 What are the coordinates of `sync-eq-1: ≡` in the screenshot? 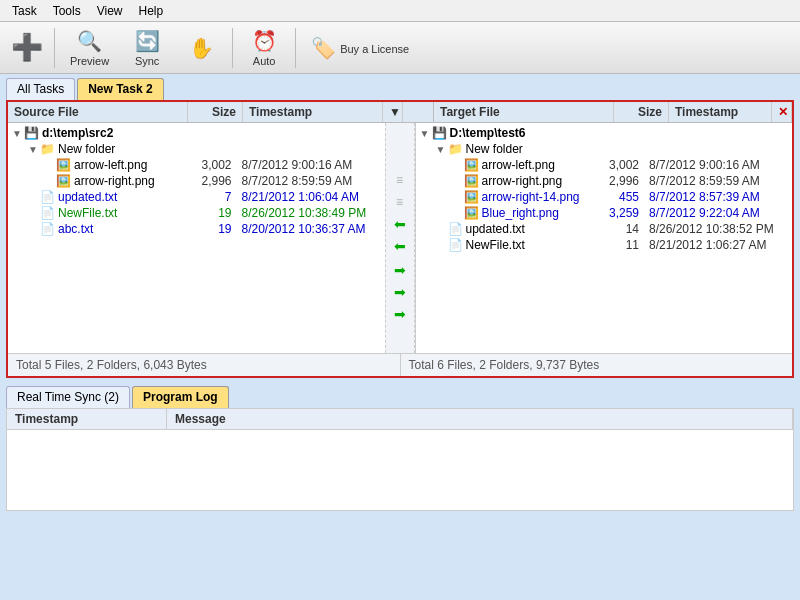 It's located at (400, 180).